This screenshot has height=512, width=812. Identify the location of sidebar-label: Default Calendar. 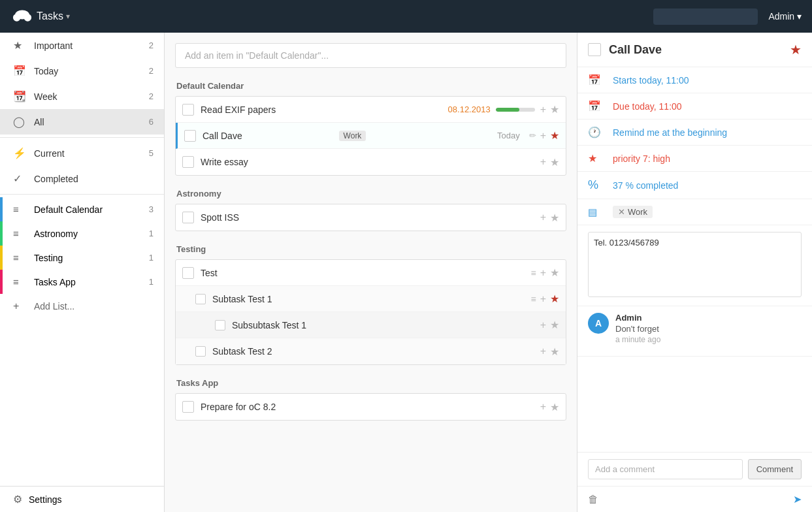
(91, 210).